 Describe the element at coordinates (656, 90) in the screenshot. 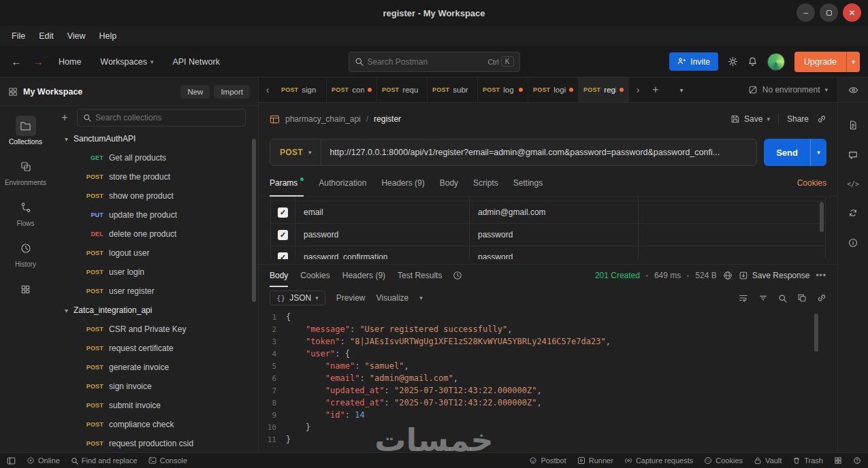

I see `new-tab-button: +` at that location.